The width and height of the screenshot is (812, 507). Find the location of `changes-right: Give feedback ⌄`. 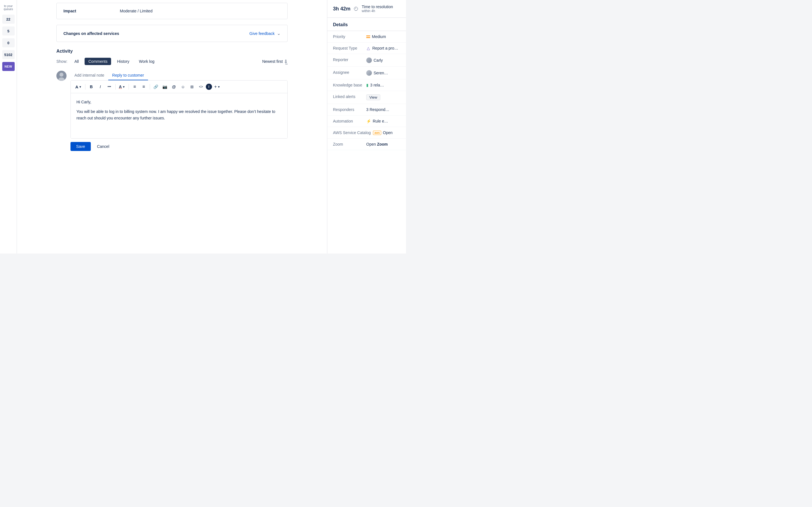

changes-right: Give feedback ⌄ is located at coordinates (265, 34).